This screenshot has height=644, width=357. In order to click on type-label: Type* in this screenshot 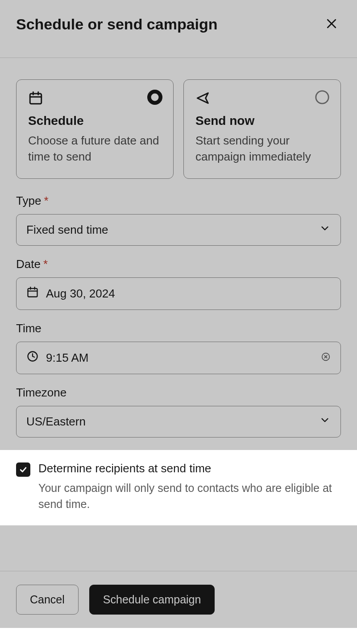, I will do `click(178, 201)`.